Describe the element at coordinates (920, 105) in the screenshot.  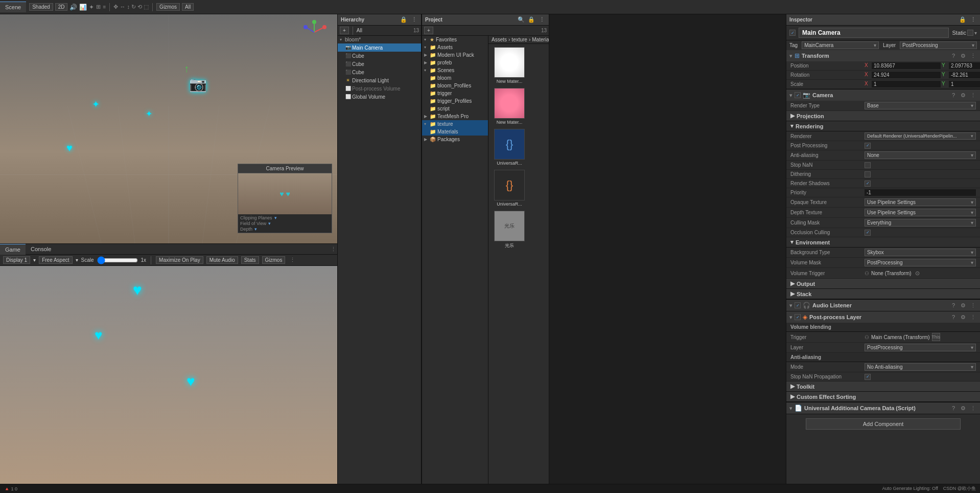
I see `render-type-dropdown: Base` at that location.